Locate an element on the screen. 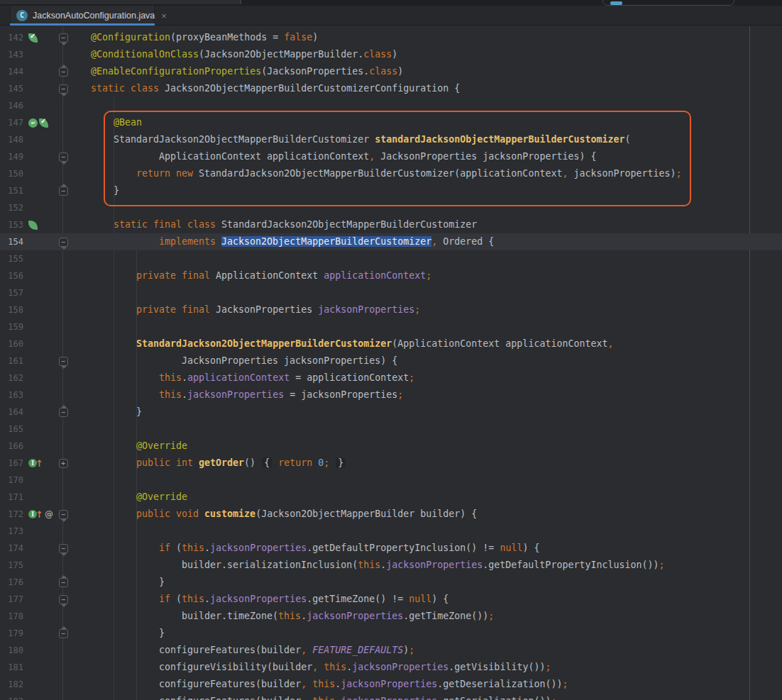  code-line-167: 167I↑+public int getOrder() { return 0; … is located at coordinates (391, 463).